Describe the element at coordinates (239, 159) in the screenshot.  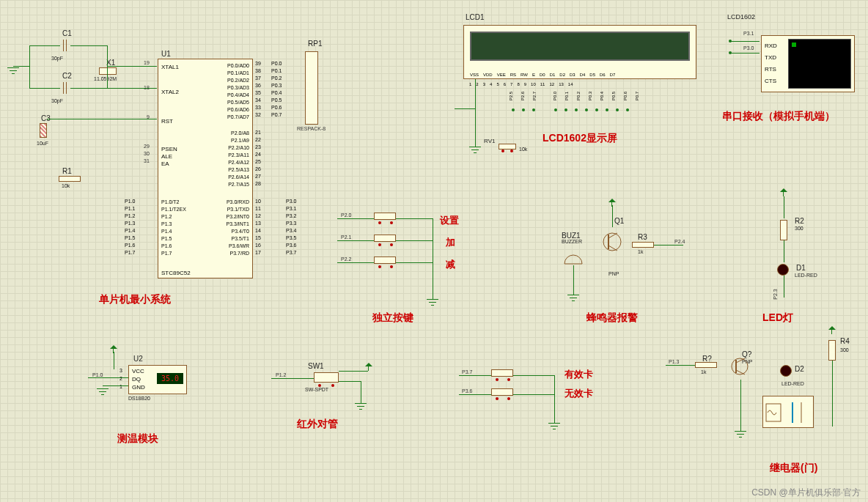
I see `mcu-p2-block: P2.0/A8 P2.1/A9 P2.2/A10 P2.3/A11 P2.4/A…` at that location.